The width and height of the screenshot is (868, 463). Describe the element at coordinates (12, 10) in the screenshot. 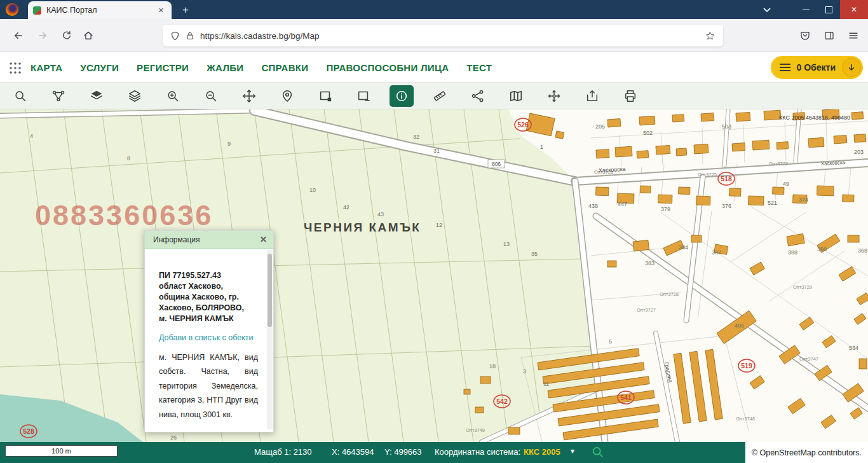

I see `firefox-icon` at that location.